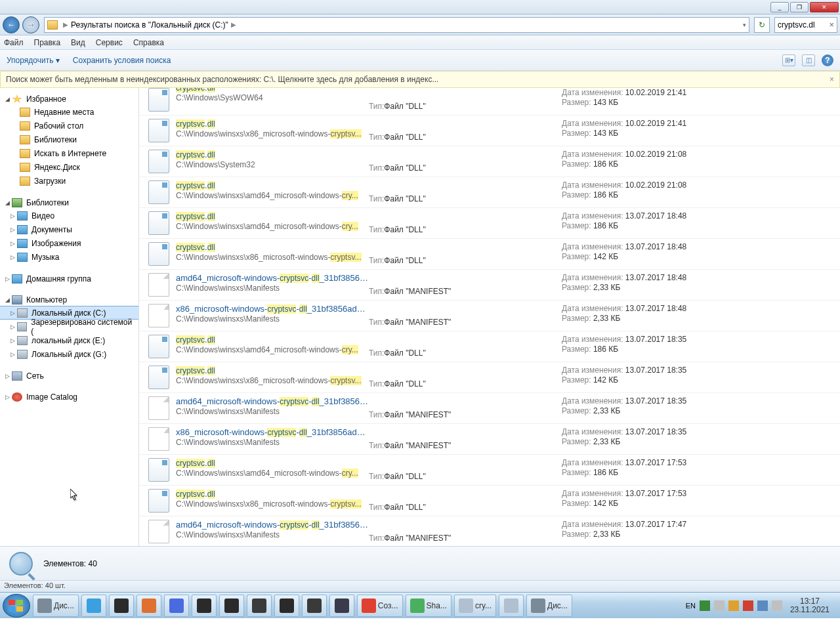 The image size is (840, 630). I want to click on sidebar-item: ▷Документы, so click(70, 230).